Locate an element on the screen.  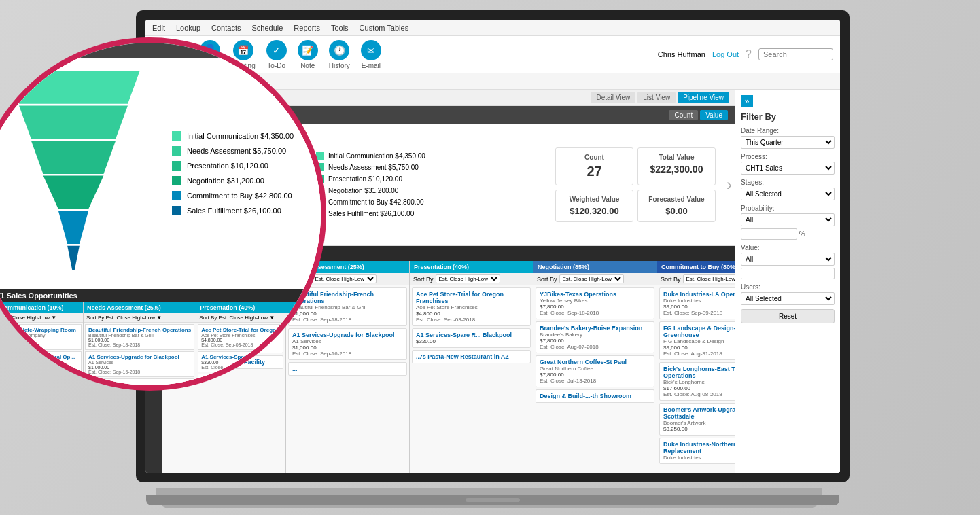
filter-probability-group: Probability: All % is located at coordinates (788, 222).